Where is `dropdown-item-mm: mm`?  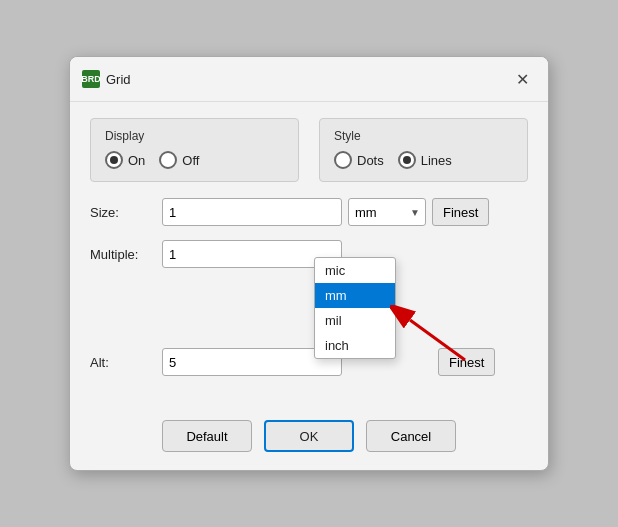 dropdown-item-mm: mm is located at coordinates (355, 296).